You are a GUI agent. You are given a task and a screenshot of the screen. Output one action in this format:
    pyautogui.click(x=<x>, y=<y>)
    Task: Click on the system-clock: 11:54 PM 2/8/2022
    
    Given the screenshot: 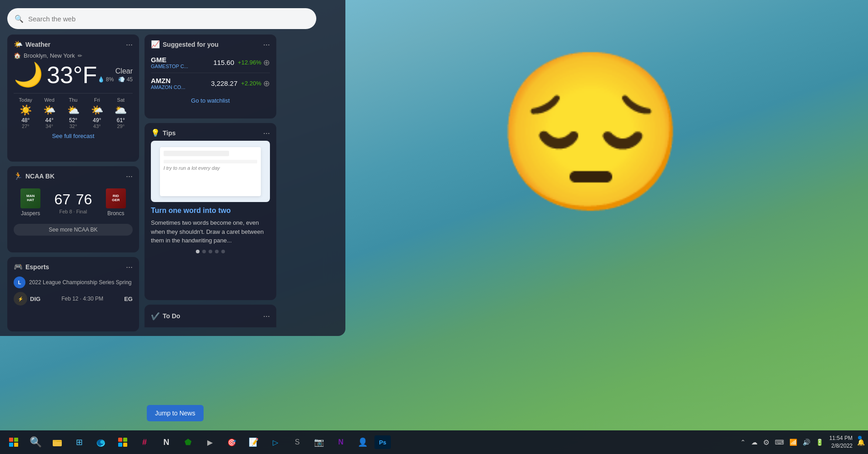 What is the action you would take?
    pyautogui.click(x=841, y=442)
    